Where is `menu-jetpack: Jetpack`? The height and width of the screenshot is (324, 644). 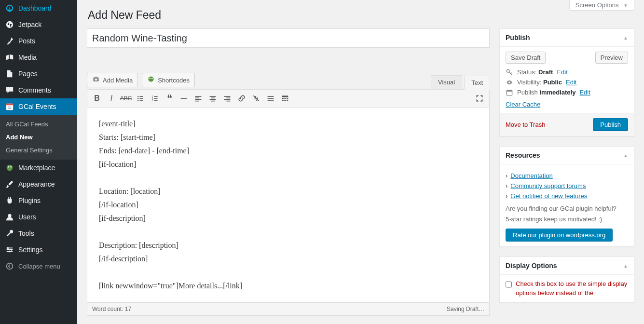
menu-jetpack: Jetpack is located at coordinates (39, 25).